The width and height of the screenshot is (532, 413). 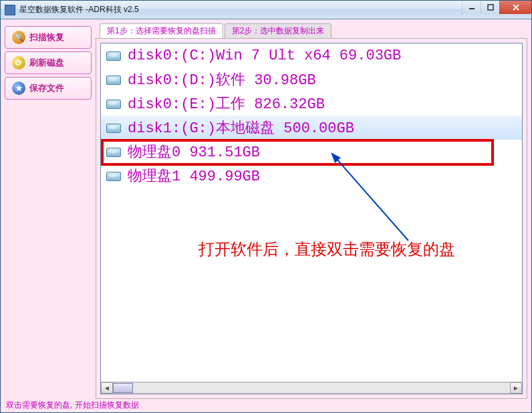 I want to click on scroll-track, so click(x=311, y=388).